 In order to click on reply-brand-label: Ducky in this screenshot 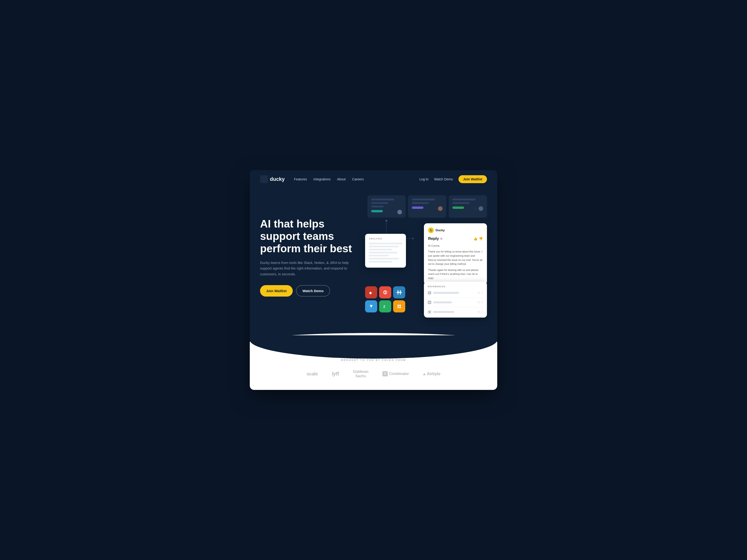, I will do `click(440, 230)`.